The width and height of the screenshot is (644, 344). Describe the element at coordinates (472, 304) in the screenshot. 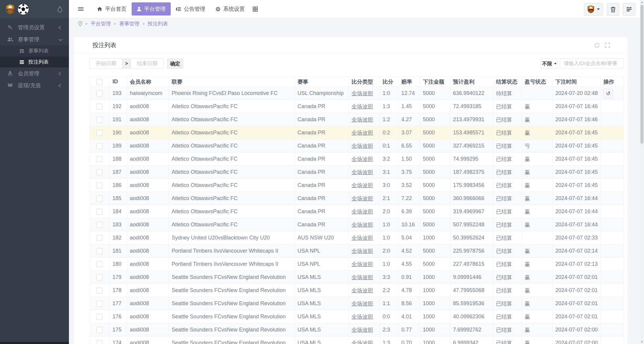

I see `cell-profit: 85.59919536` at that location.